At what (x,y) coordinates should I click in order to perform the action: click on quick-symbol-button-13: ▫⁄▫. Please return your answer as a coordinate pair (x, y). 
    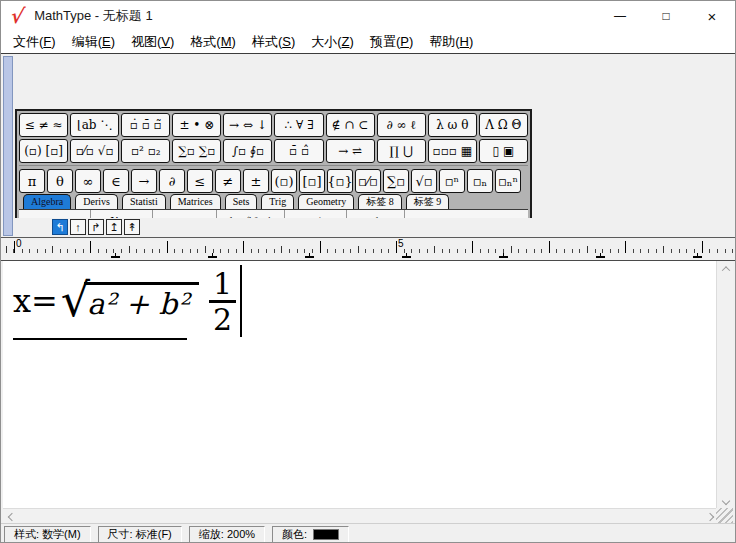
    Looking at the image, I should click on (368, 181).